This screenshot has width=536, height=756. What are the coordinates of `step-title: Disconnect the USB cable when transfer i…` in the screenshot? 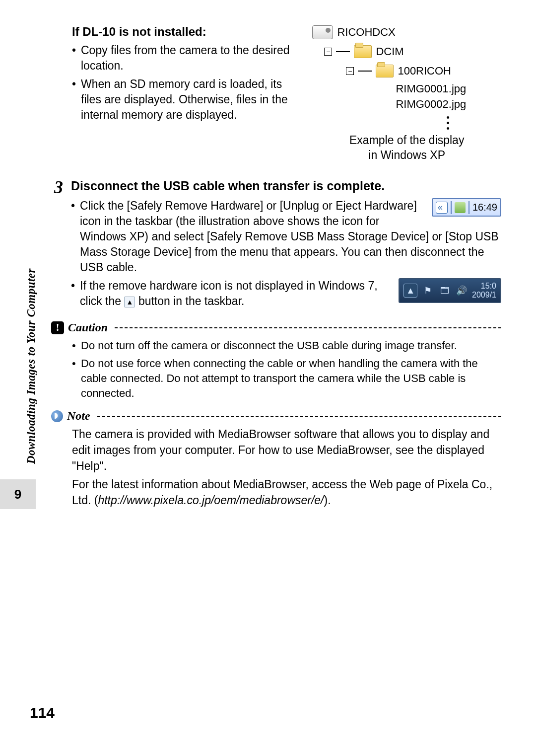 It's located at (286, 186).